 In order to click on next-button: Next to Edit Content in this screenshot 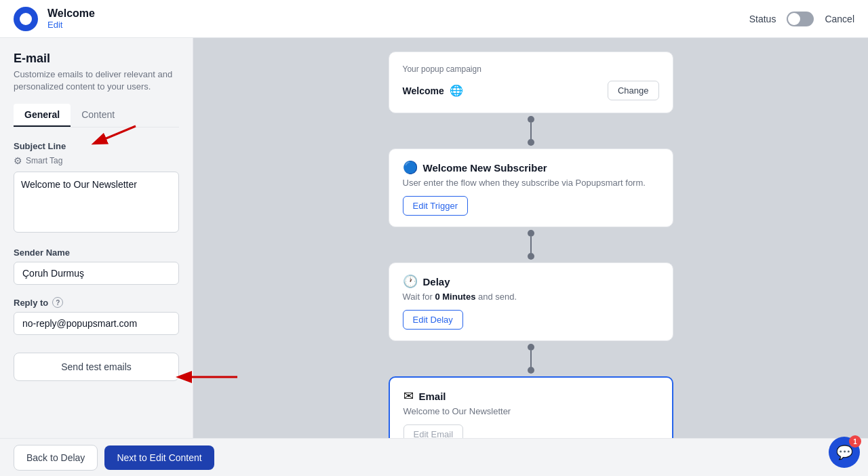, I will do `click(159, 458)`.